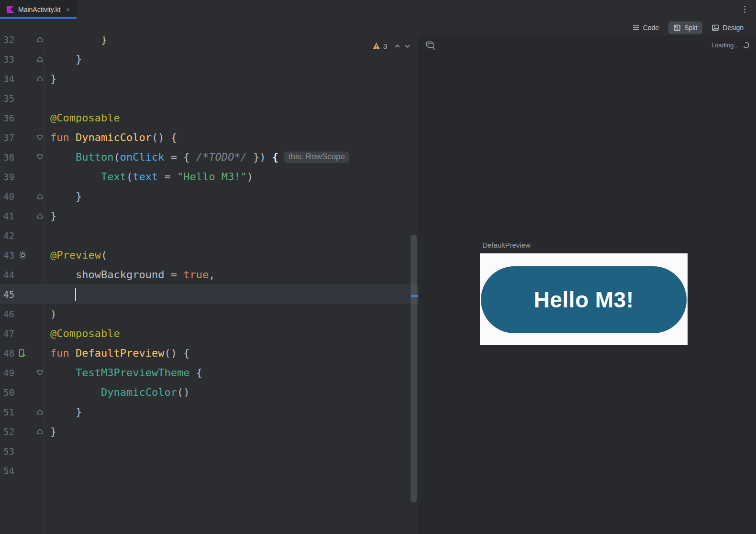 This screenshot has height=534, width=756. What do you see at coordinates (715, 28) in the screenshot?
I see `design-mode-icon` at bounding box center [715, 28].